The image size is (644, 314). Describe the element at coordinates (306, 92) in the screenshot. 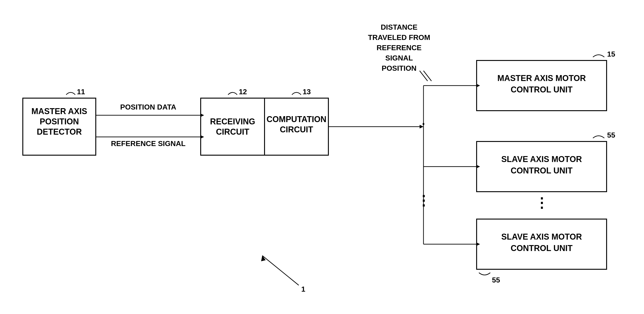

I see `ref-13: 13` at that location.